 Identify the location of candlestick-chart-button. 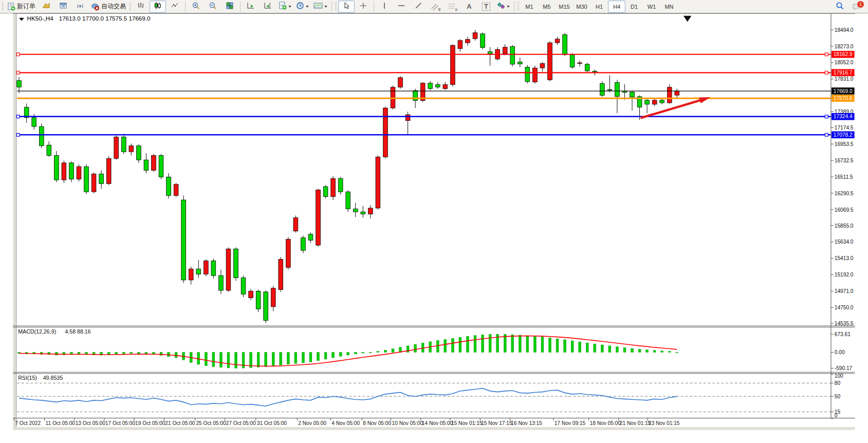
(158, 7).